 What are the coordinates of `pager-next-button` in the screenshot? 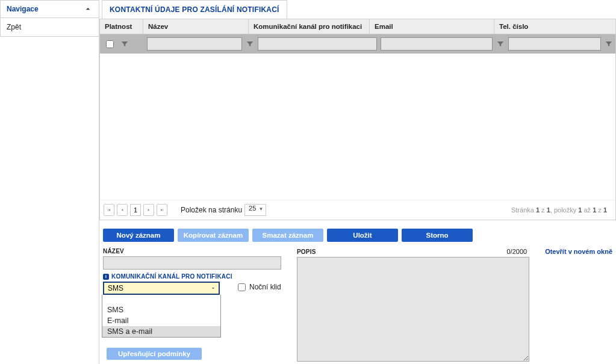 It's located at (149, 210).